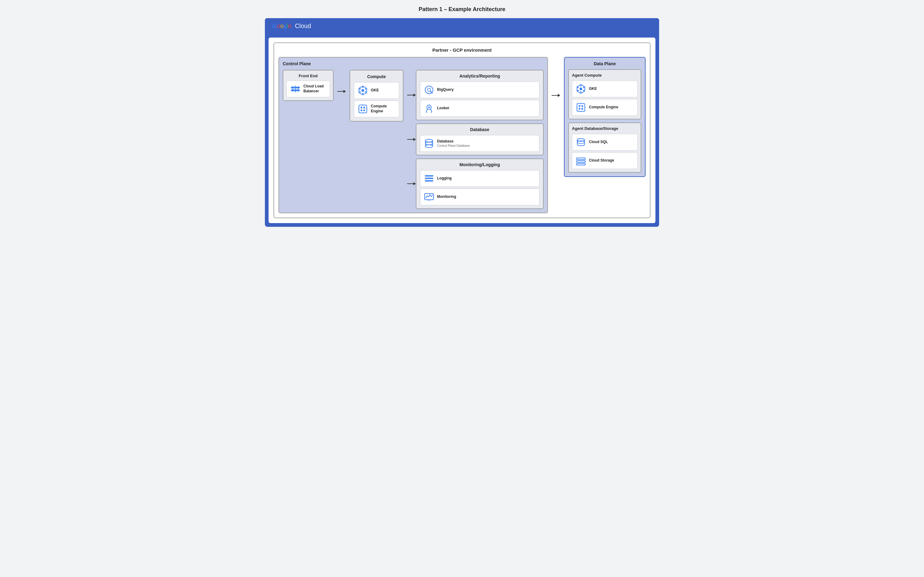  I want to click on cloudsql-name: Cloud SQL, so click(598, 142).